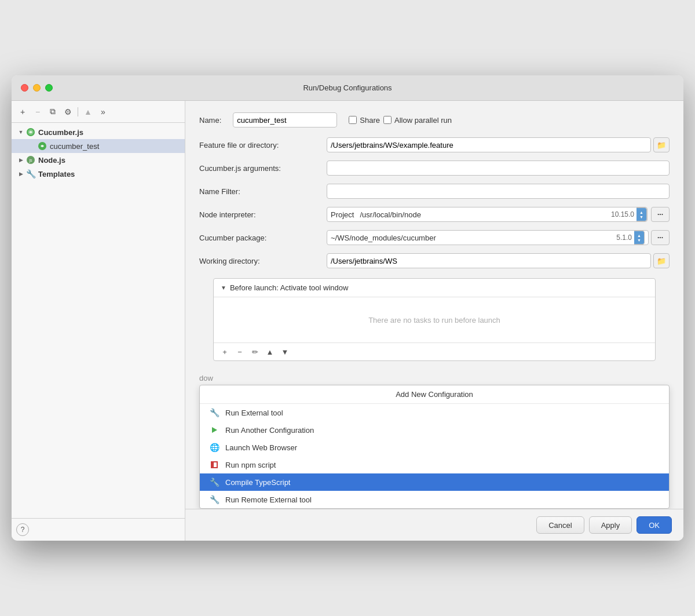 The height and width of the screenshot is (616, 695). I want to click on nodejs-label: Node.js, so click(52, 160).